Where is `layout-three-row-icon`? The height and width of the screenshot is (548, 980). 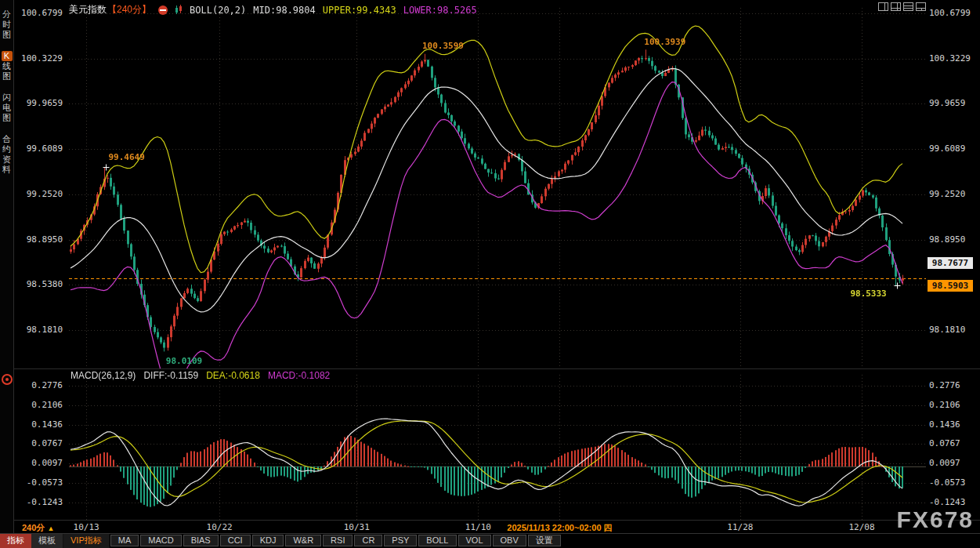 layout-three-row-icon is located at coordinates (909, 6).